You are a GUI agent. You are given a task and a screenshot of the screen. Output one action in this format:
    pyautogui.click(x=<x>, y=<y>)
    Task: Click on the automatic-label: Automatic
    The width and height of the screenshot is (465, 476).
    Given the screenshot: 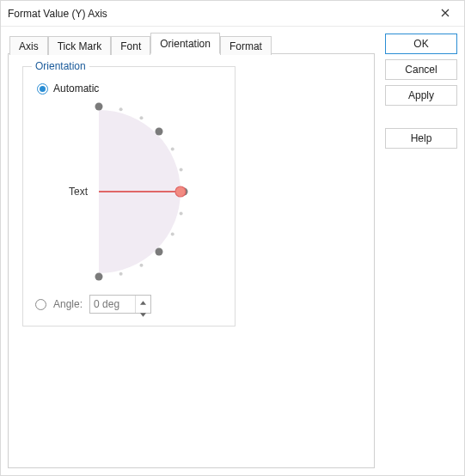 What is the action you would take?
    pyautogui.click(x=76, y=88)
    